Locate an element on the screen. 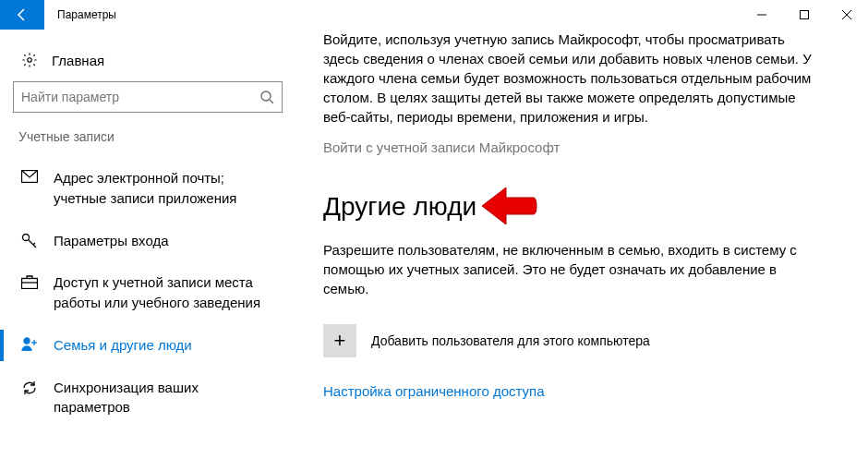 The width and height of the screenshot is (868, 471). sync-icon is located at coordinates (30, 387).